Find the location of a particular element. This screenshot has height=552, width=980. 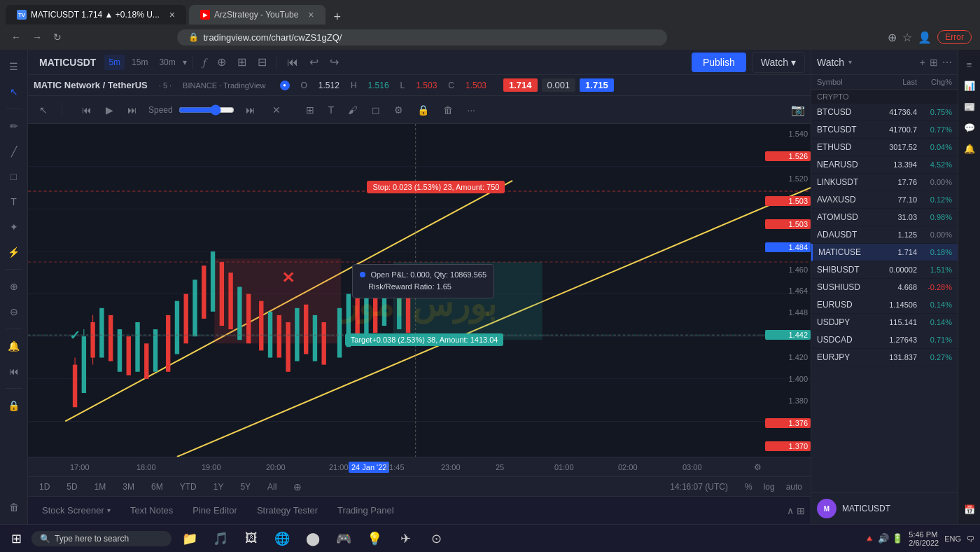

taskbar-ps: 🖼 is located at coordinates (251, 539).